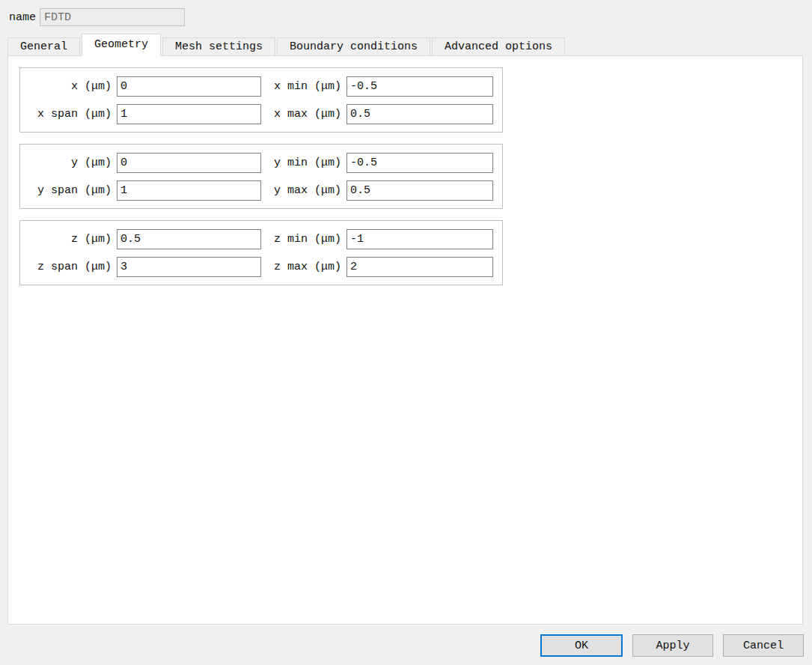  What do you see at coordinates (420, 87) in the screenshot?
I see `x-min-input` at bounding box center [420, 87].